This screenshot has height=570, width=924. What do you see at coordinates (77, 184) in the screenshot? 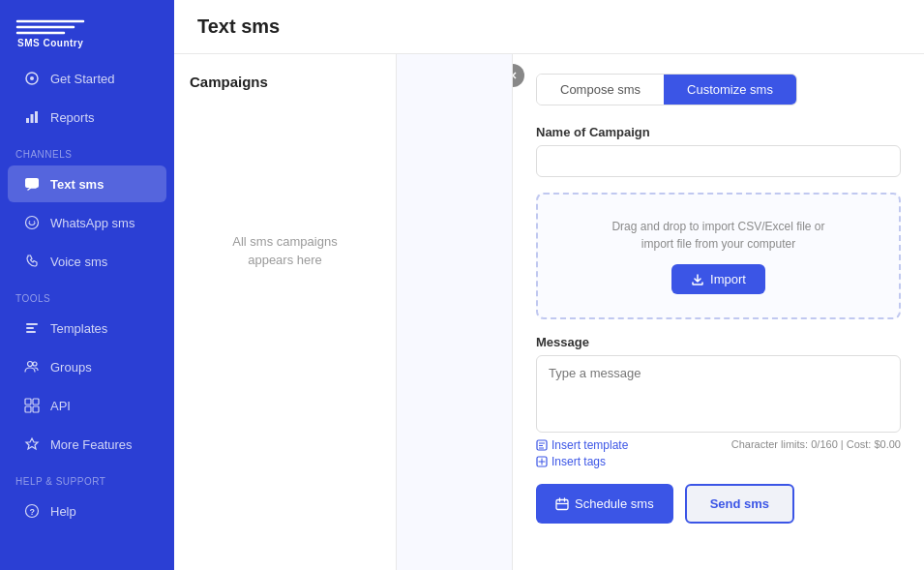
I see `sidebar-item-label: Text sms` at bounding box center [77, 184].